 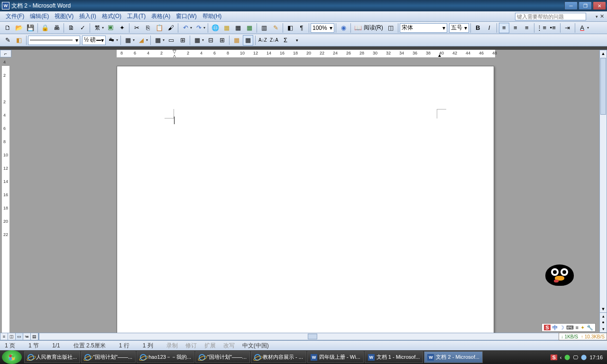 I want to click on redo-icon: ↷, so click(x=199, y=28).